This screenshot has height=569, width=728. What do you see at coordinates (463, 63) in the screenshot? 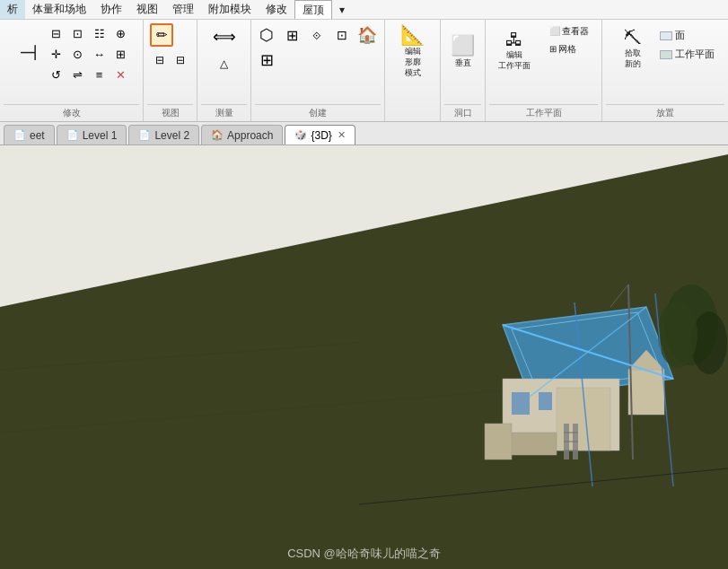
I see `opening-label: 垂直` at bounding box center [463, 63].